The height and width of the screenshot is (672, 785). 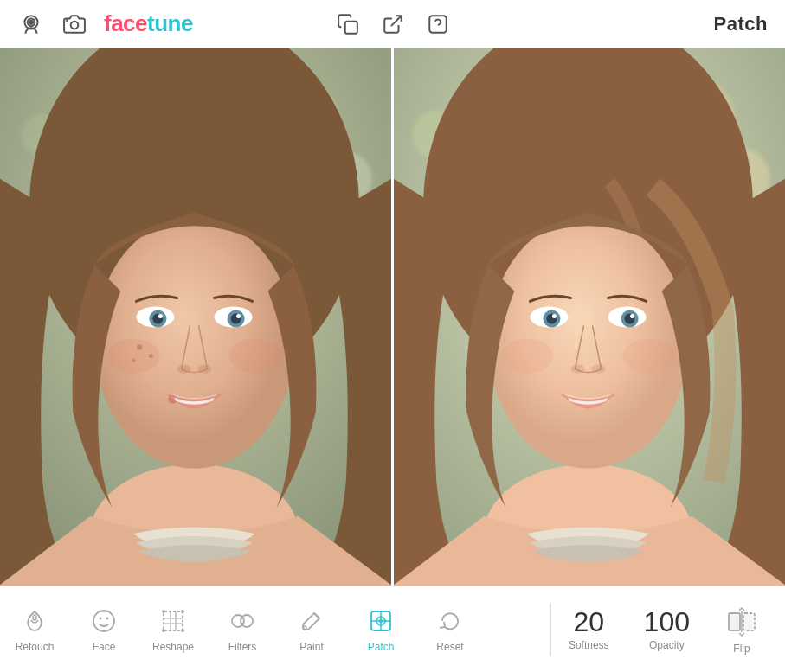 I want to click on retouch-label: Retouch, so click(x=35, y=647).